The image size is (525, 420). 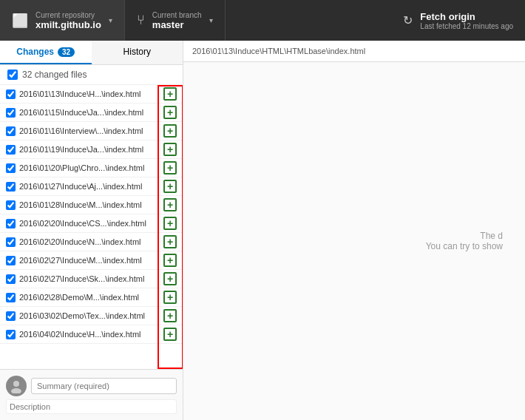 I want to click on file-name: 2016\02\20\Induce\CS...\index.html, so click(x=89, y=223).